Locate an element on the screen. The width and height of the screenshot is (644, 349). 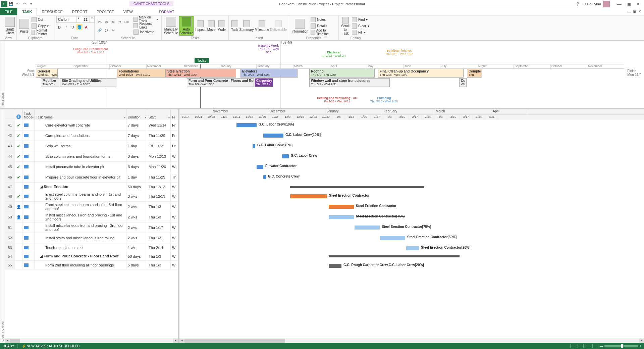
unlink-button: ⛓ is located at coordinates (106, 31).